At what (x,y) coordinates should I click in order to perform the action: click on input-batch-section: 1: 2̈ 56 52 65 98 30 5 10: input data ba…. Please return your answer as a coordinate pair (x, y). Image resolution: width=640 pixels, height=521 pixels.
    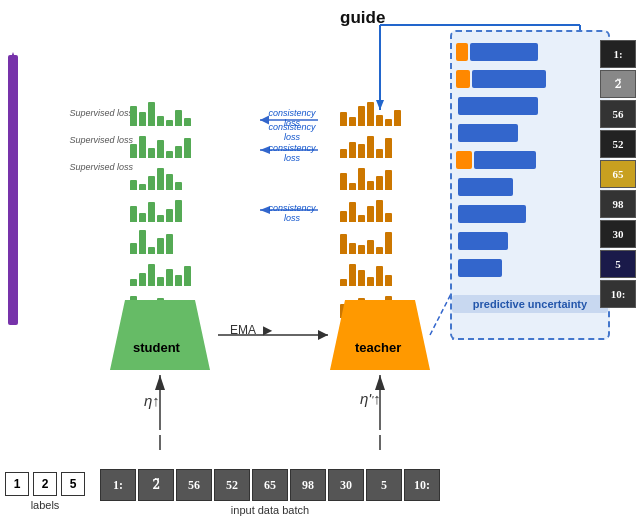
    Looking at the image, I should click on (270, 492).